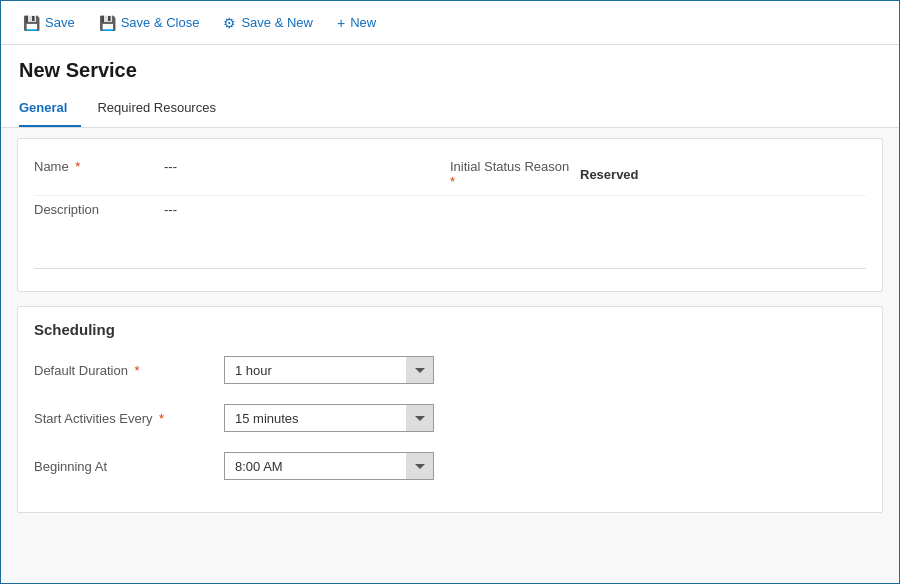  I want to click on save-close-label: Save & Close, so click(160, 22).